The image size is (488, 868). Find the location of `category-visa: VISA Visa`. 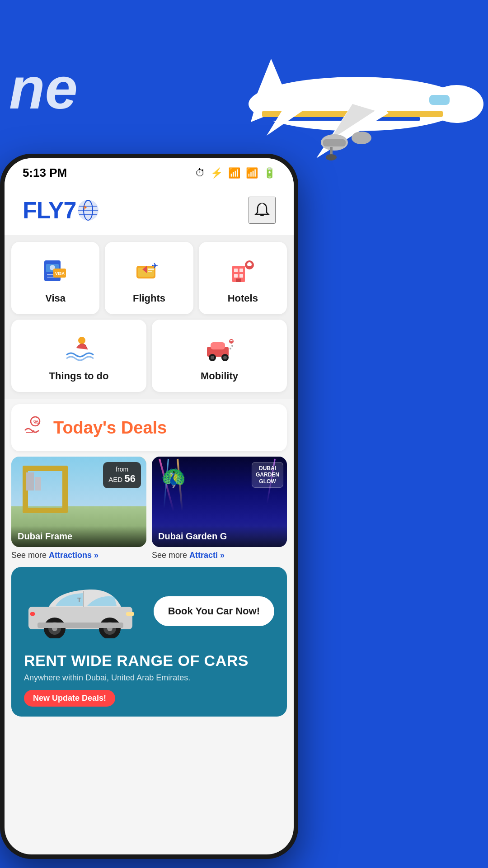

category-visa: VISA Visa is located at coordinates (55, 278).